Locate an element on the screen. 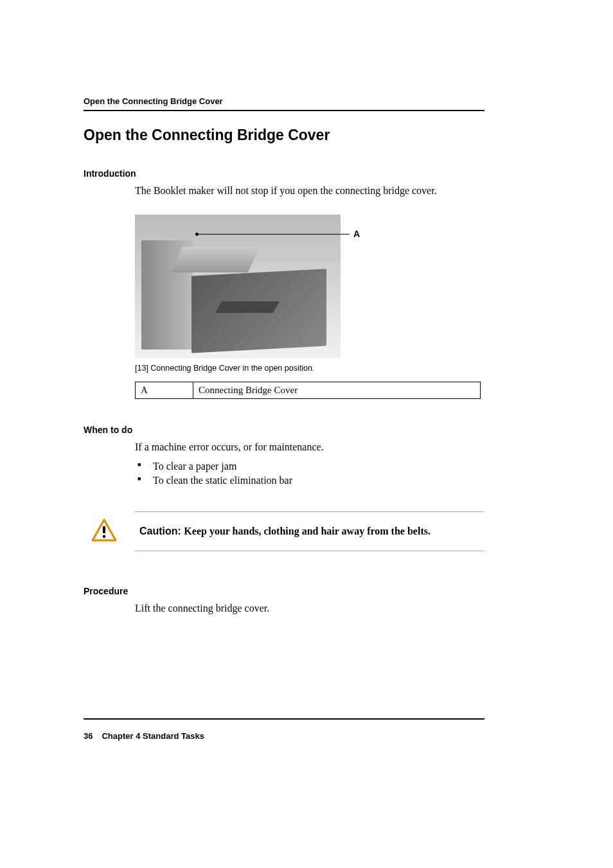 This screenshot has height=868, width=613. caution-rule-bottom is located at coordinates (310, 551).